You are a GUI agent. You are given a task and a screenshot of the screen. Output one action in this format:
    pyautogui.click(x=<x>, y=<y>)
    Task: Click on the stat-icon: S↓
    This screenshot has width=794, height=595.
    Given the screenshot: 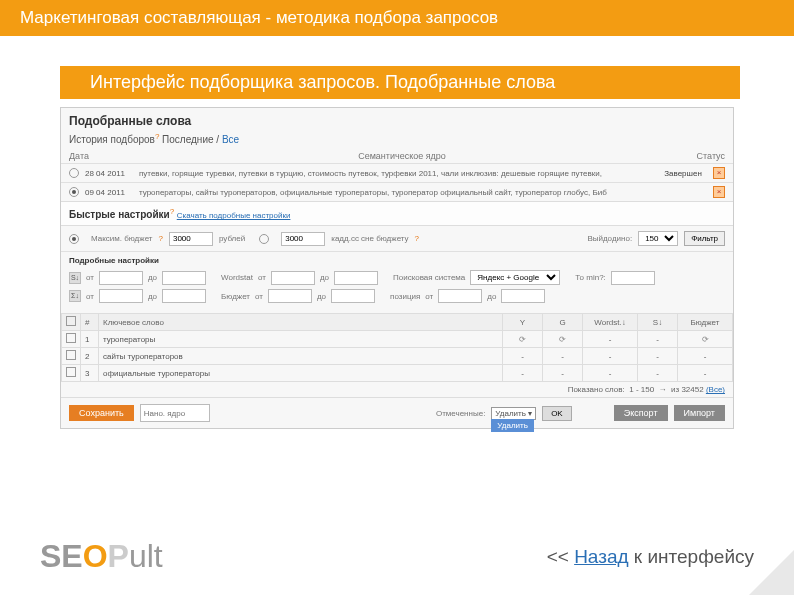 What is the action you would take?
    pyautogui.click(x=75, y=278)
    